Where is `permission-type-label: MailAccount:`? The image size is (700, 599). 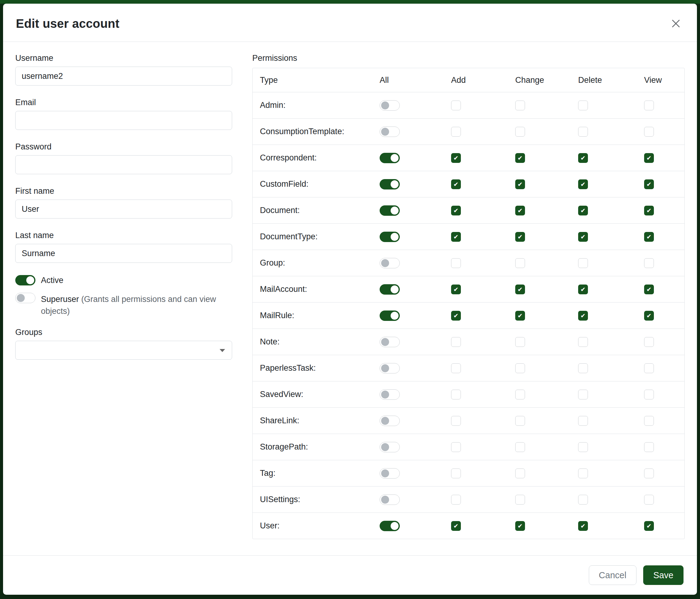 permission-type-label: MailAccount: is located at coordinates (320, 289).